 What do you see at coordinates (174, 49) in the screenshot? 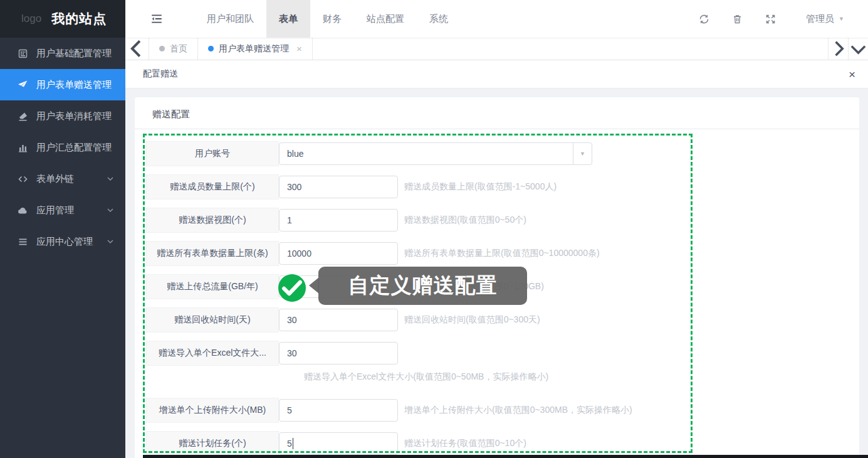
I see `tab-home: 首页` at bounding box center [174, 49].